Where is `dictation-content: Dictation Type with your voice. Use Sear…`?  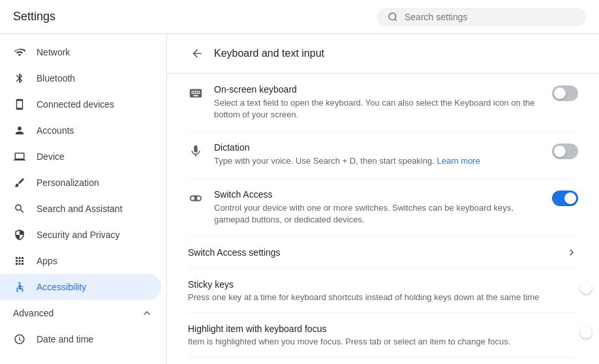 dictation-content: Dictation Type with your voice. Use Sear… is located at coordinates (378, 155).